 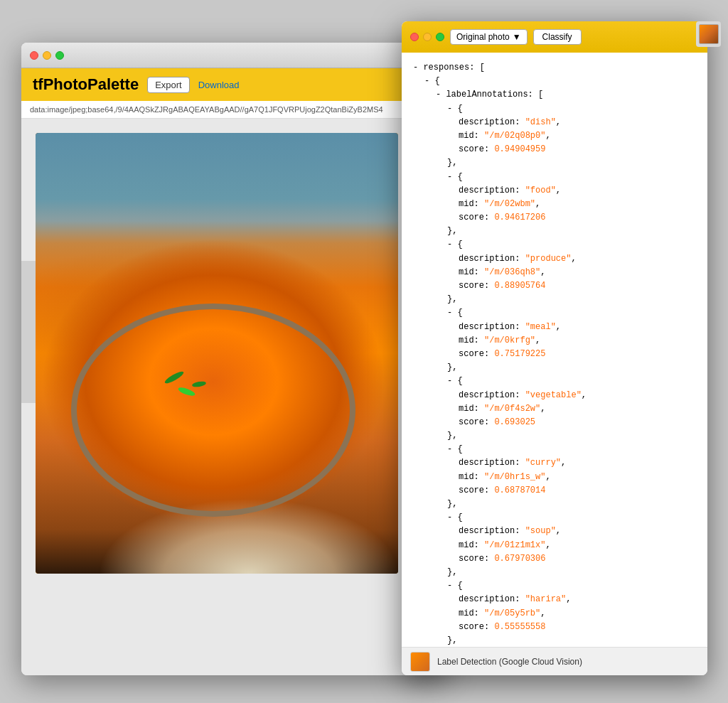 What do you see at coordinates (510, 662) in the screenshot?
I see `status-label: Label Detection (Google Cloud Vision)` at bounding box center [510, 662].